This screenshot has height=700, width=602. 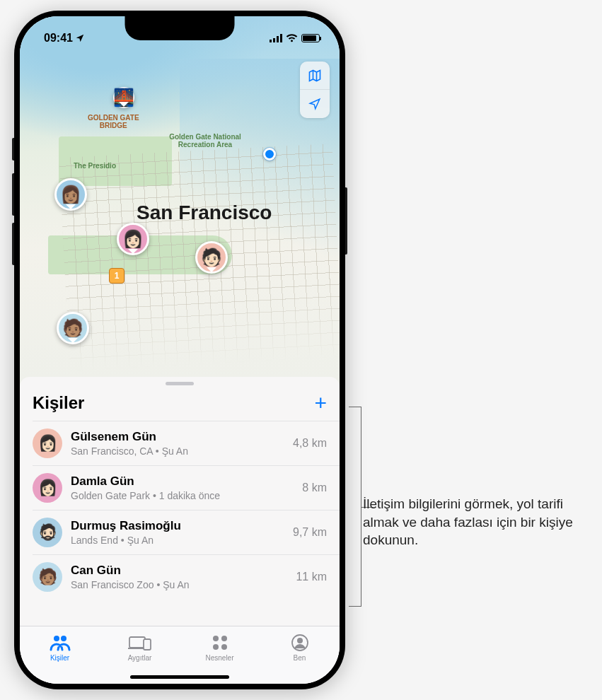 I want to click on mute-switch, so click(x=13, y=149).